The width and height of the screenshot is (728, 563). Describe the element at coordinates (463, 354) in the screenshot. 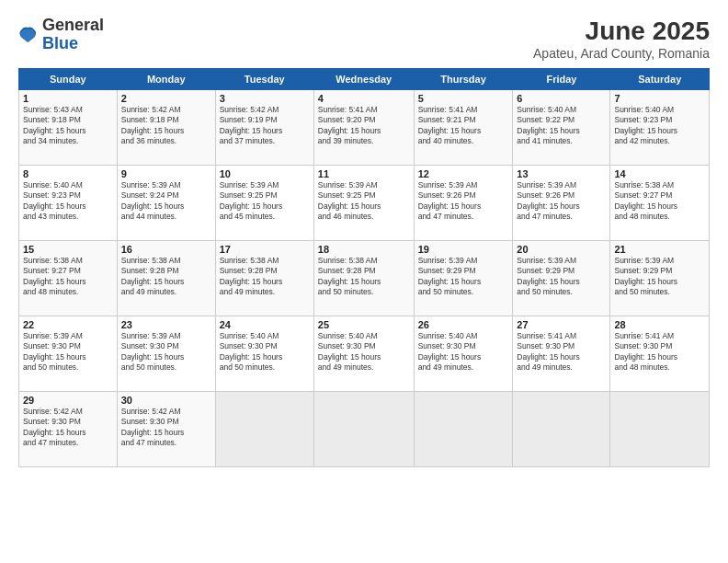

I see `table-row: 26 Sunrise: 5:40 AMSunset: 9:30 PMDaylig…` at that location.